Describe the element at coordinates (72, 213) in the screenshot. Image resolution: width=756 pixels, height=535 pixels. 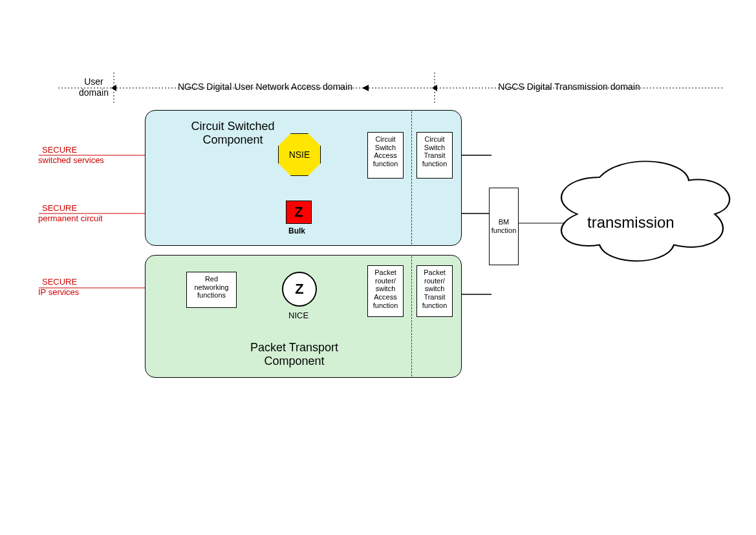
I see `secure-permanent-label: SECURE permanent circuit` at that location.